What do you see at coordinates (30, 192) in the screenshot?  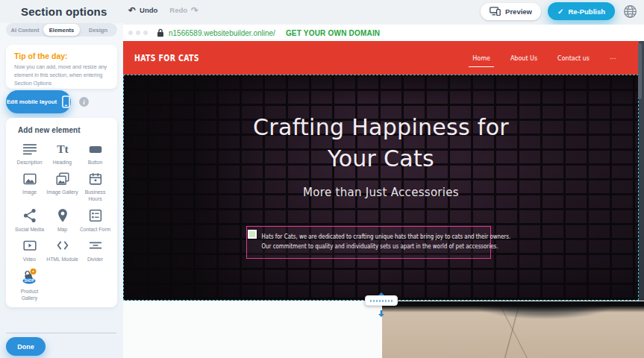 I see `element-item-label: Image` at bounding box center [30, 192].